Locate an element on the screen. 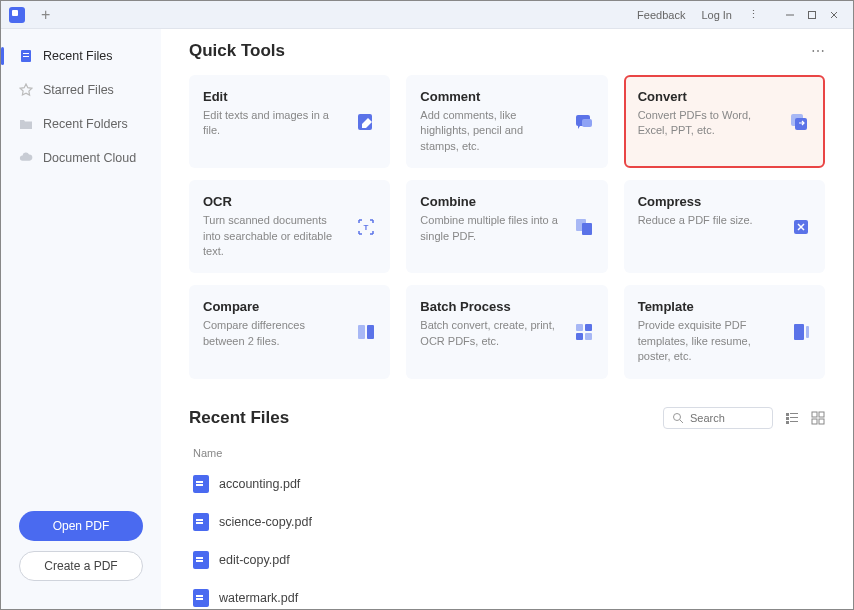  file-row: edit-copy.pdf is located at coordinates (507, 560).